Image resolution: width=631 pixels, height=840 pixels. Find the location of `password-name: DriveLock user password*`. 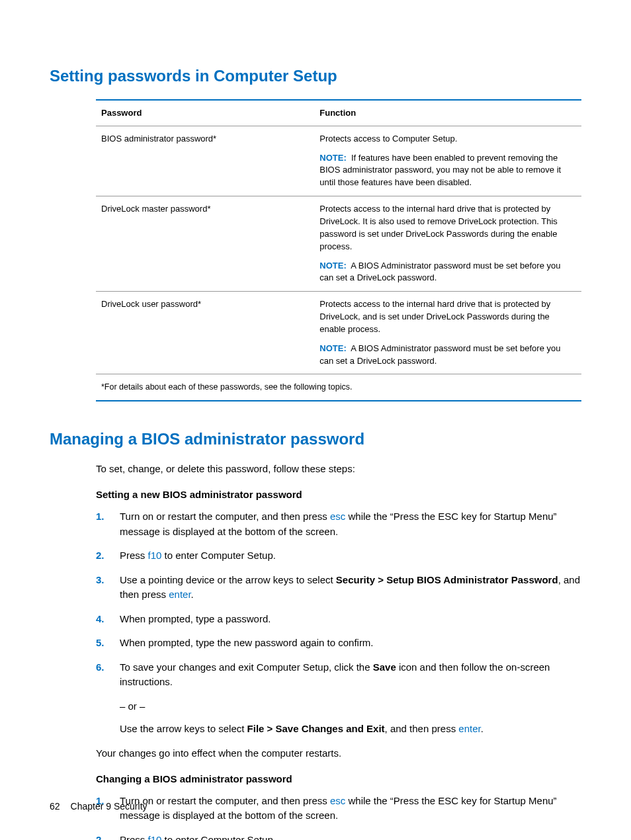

password-name: DriveLock user password* is located at coordinates (205, 333).